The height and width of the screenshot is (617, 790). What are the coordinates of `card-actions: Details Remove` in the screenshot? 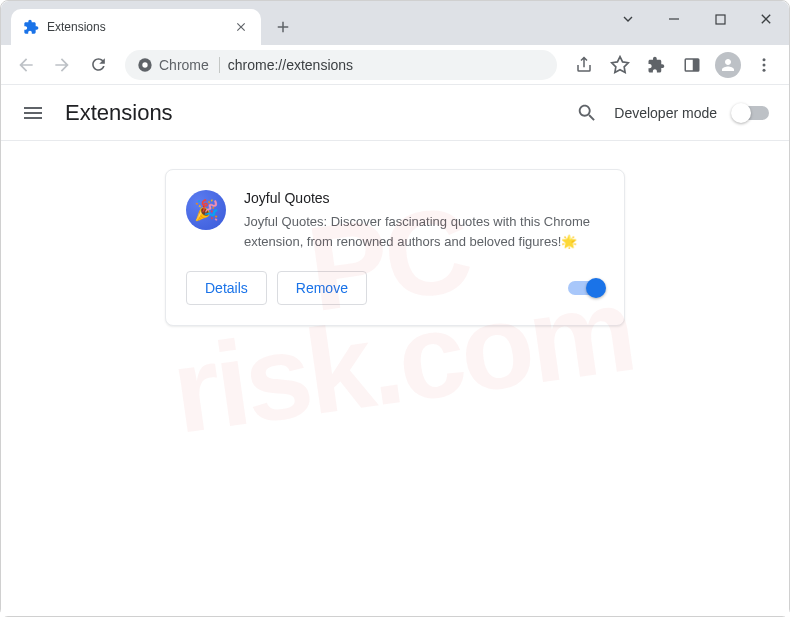 It's located at (395, 288).